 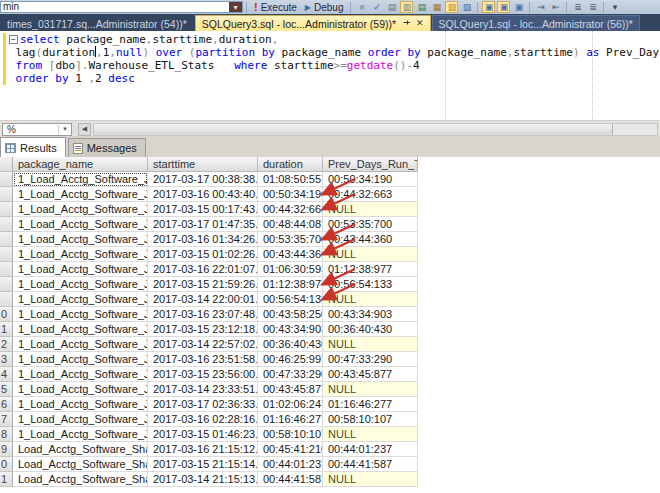 I want to click on close-icon: ✕, so click(x=420, y=24).